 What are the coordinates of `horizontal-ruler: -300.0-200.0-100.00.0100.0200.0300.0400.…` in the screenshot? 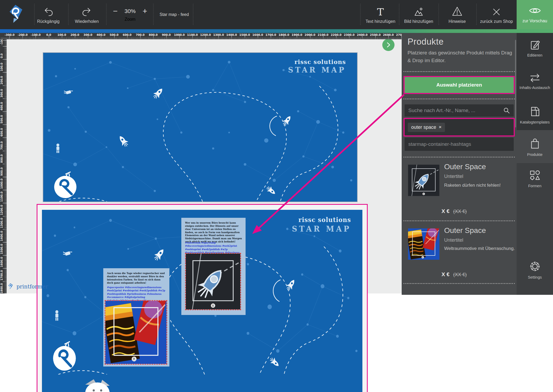 It's located at (201, 36).